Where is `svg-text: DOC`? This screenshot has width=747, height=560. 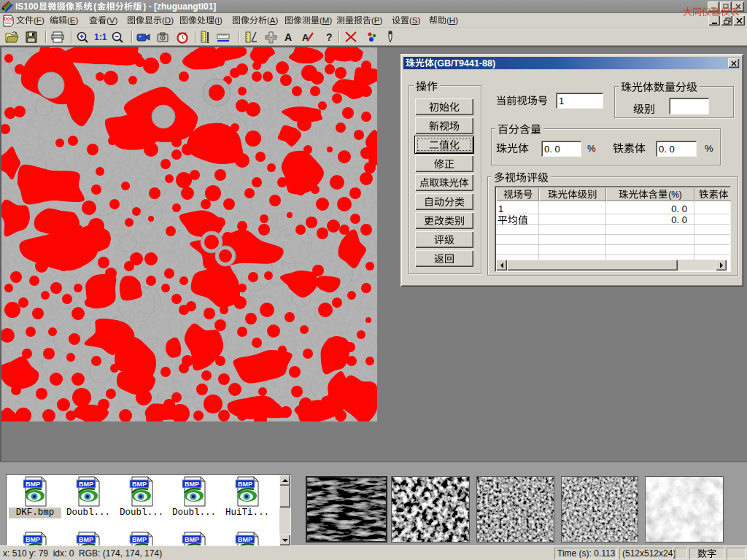 svg-text: DOC is located at coordinates (9, 19).